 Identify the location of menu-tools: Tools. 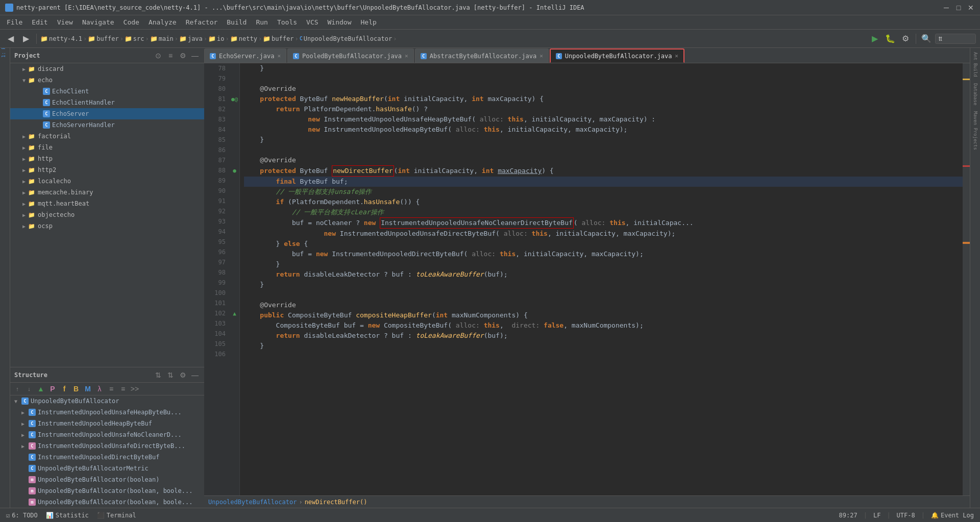
(287, 22).